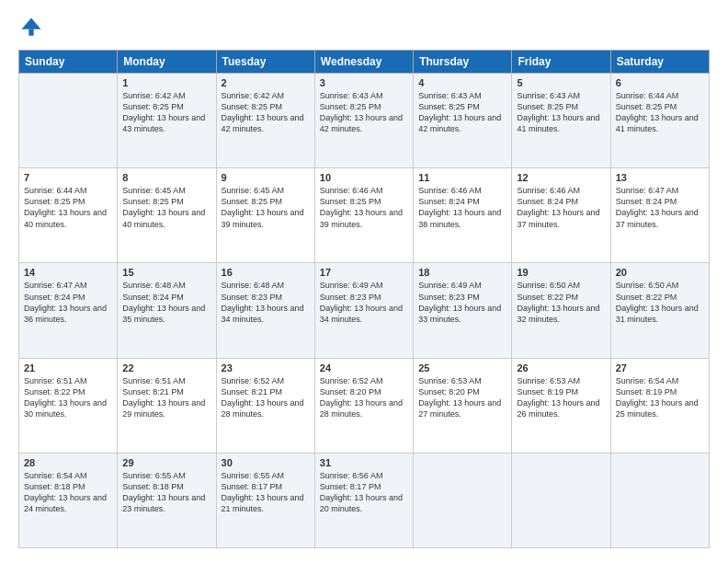 The image size is (728, 563). I want to click on day-number: 19, so click(561, 272).